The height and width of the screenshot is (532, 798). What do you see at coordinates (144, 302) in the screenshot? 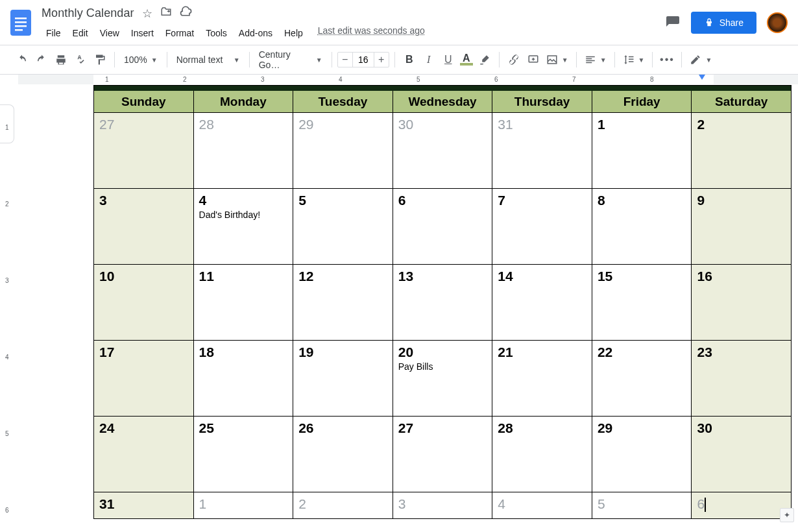
I see `calendar-cell: 10` at bounding box center [144, 302].